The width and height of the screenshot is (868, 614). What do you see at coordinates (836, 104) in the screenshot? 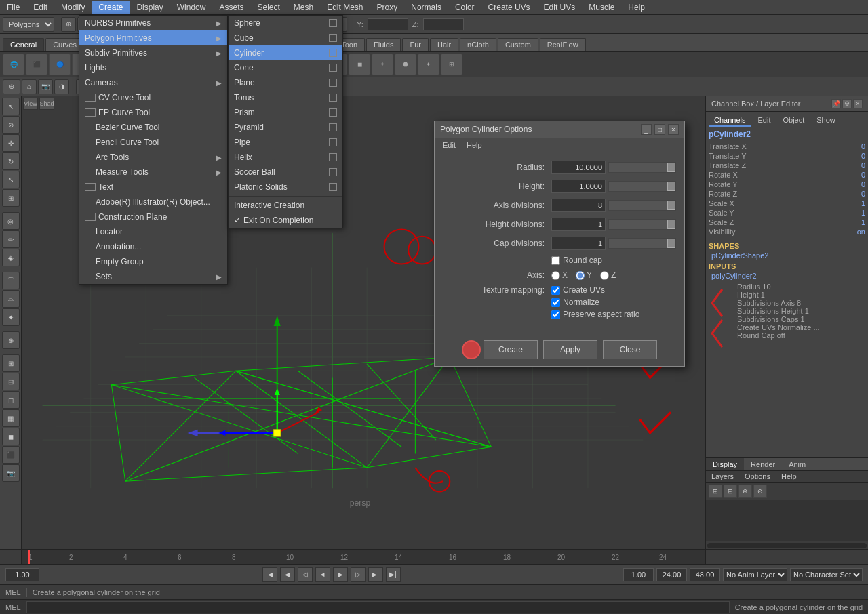
I see `cb-pin-btn: 📌` at bounding box center [836, 104].